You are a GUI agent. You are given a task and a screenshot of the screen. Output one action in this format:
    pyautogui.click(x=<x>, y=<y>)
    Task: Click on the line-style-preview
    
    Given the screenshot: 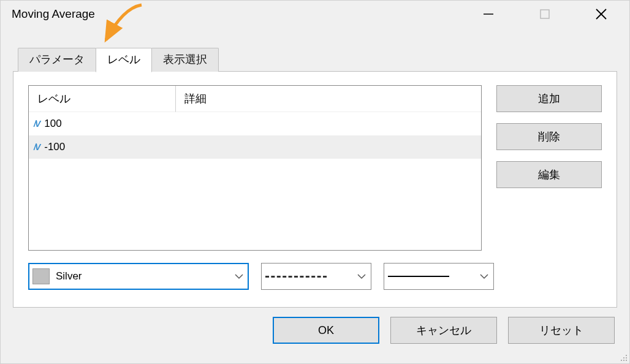 What is the action you would take?
    pyautogui.click(x=296, y=277)
    